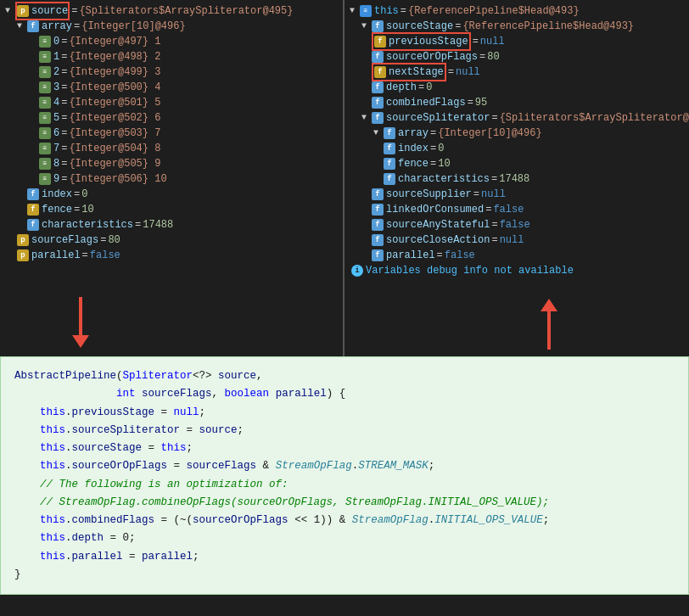 Image resolution: width=689 pixels, height=616 pixels. Describe the element at coordinates (45, 72) in the screenshot. I see `arr-icon-2: ≡` at that location.